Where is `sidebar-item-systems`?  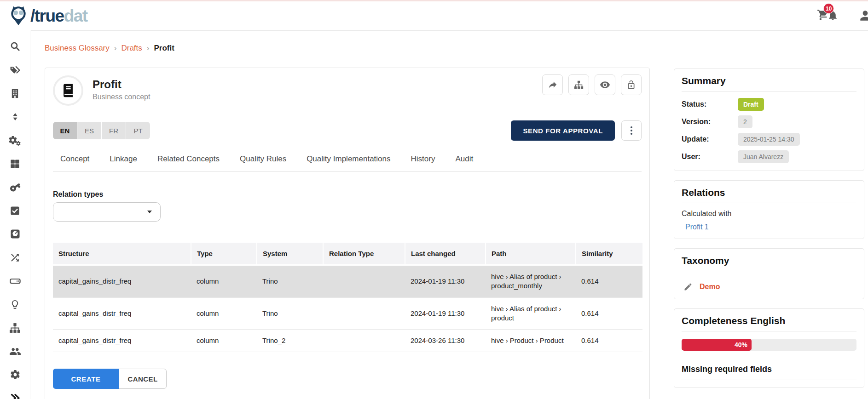 sidebar-item-systems is located at coordinates (15, 281).